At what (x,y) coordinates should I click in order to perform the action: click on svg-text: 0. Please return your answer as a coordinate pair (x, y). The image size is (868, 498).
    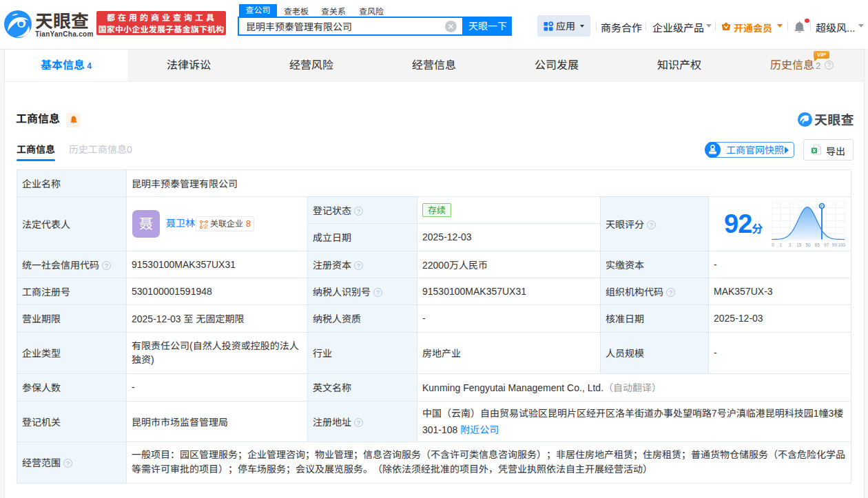
    Looking at the image, I should click on (773, 245).